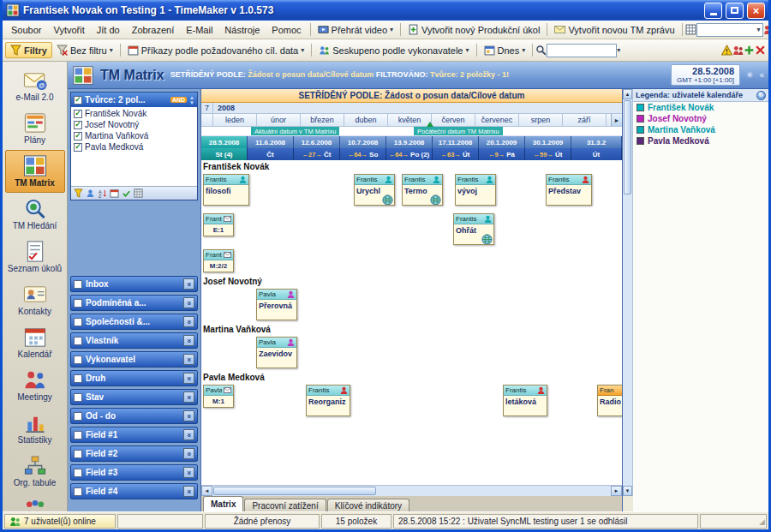 This screenshot has width=771, height=532. I want to click on matrix-date-cell: 30.1.2009, so click(548, 142).